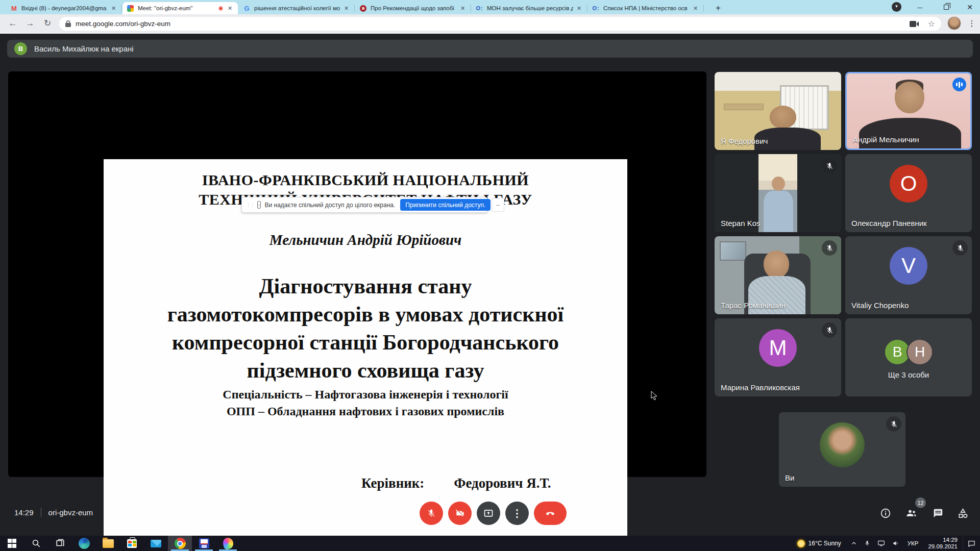 This screenshot has width=980, height=551. I want to click on participant-tile: Stepan Kos, so click(778, 193).